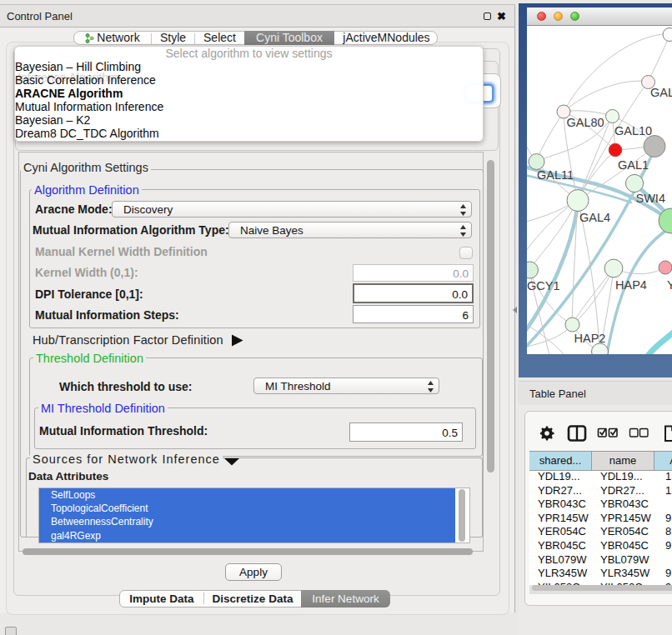 This screenshot has height=635, width=672. Describe the element at coordinates (669, 285) in the screenshot. I see `svg-text: Y` at that location.